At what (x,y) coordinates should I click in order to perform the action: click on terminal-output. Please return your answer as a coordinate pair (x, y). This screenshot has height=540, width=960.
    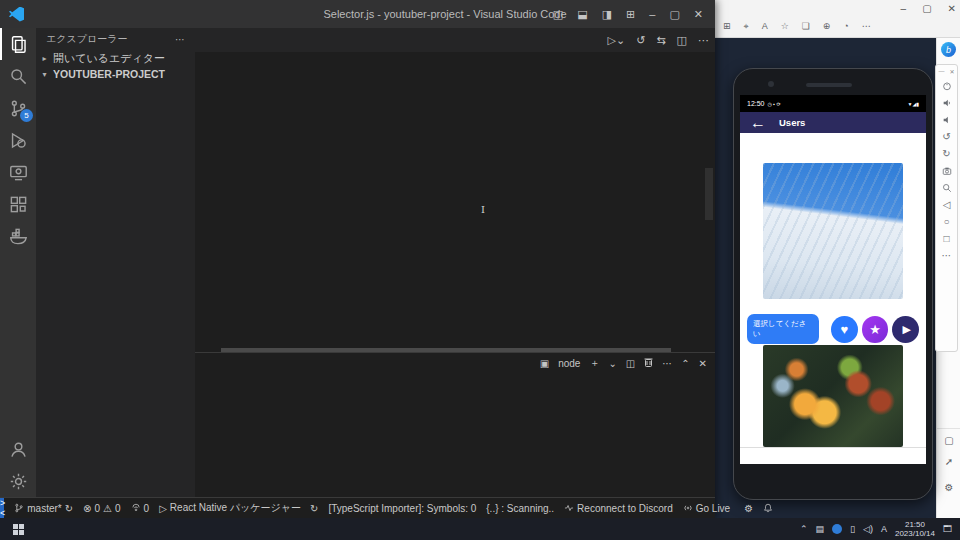
    Looking at the image, I should click on (455, 376).